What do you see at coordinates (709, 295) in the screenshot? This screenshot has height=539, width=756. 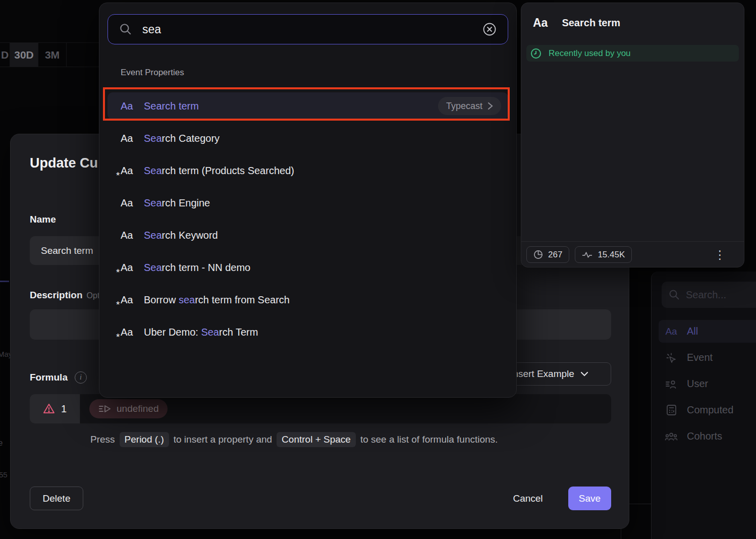 I see `sidebar-search-input: Search...` at bounding box center [709, 295].